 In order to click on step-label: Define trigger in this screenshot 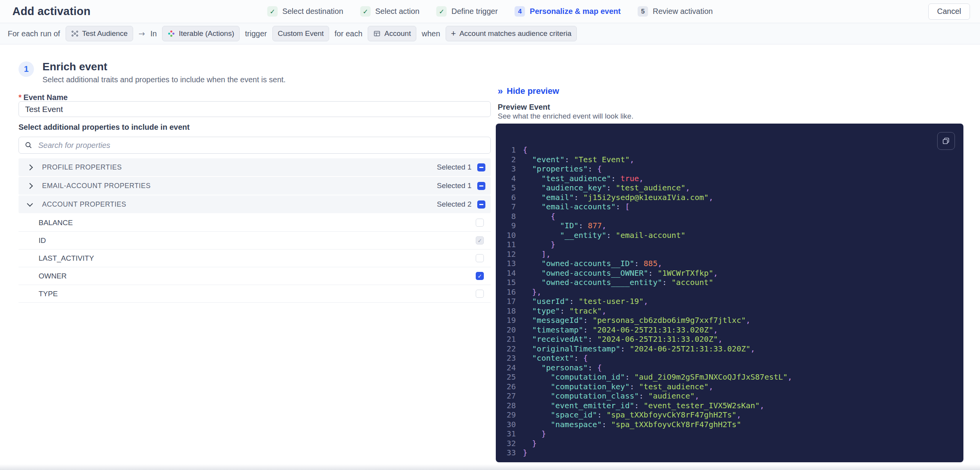, I will do `click(475, 12)`.